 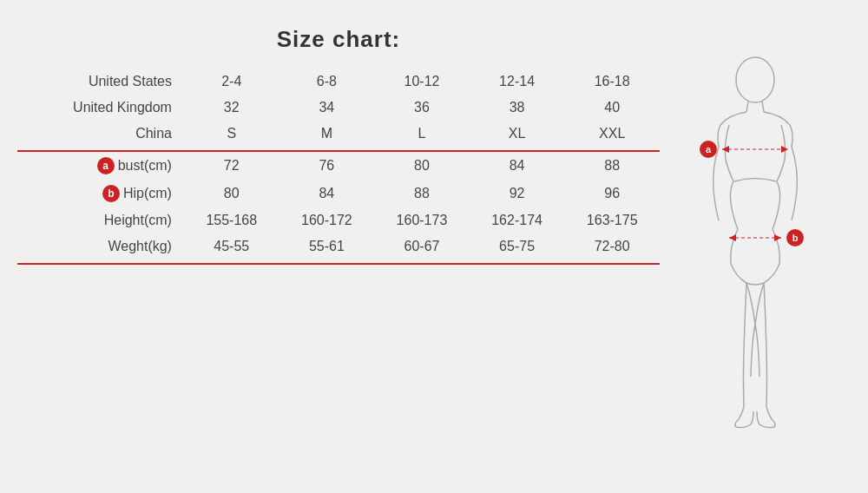 I want to click on cell: 6-8, so click(x=327, y=82).